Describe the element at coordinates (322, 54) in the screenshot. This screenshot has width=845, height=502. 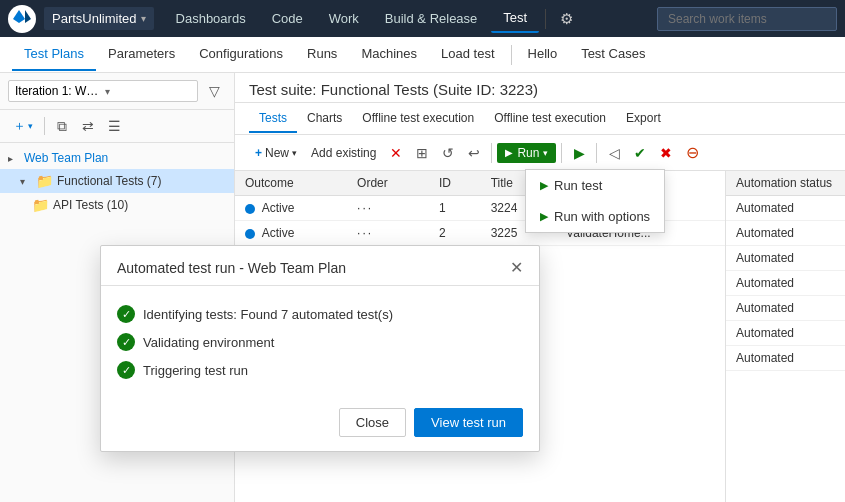
I see `tab-runs: Runs` at that location.